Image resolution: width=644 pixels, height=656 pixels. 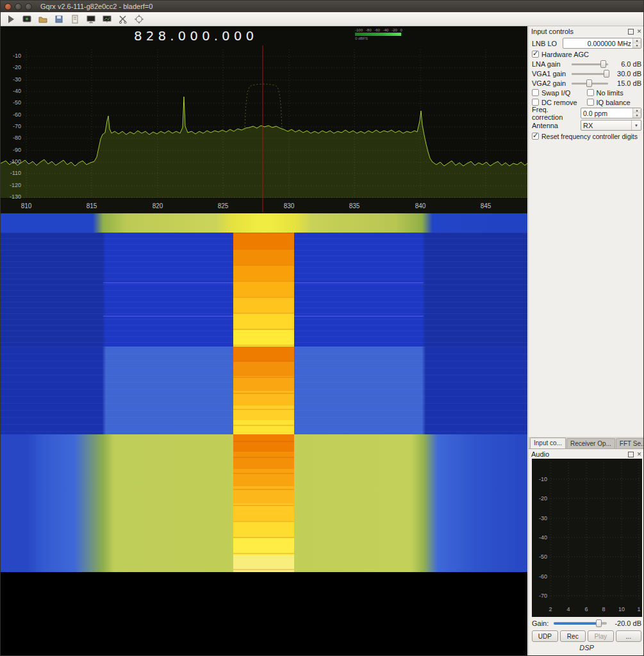 What do you see at coordinates (587, 83) in the screenshot?
I see `vga2-gain-row: VGA2 gain 15.0 dB` at bounding box center [587, 83].